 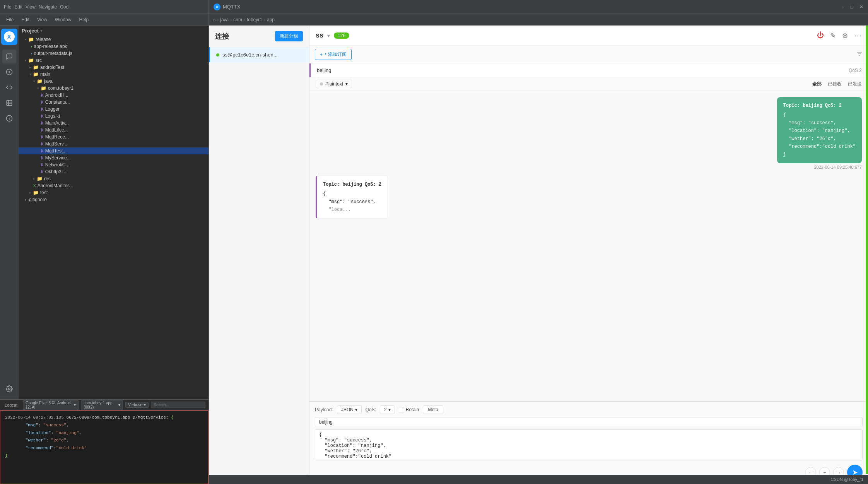 I want to click on breadcrumb-tobeyr1: tobeyr1, so click(x=255, y=20).